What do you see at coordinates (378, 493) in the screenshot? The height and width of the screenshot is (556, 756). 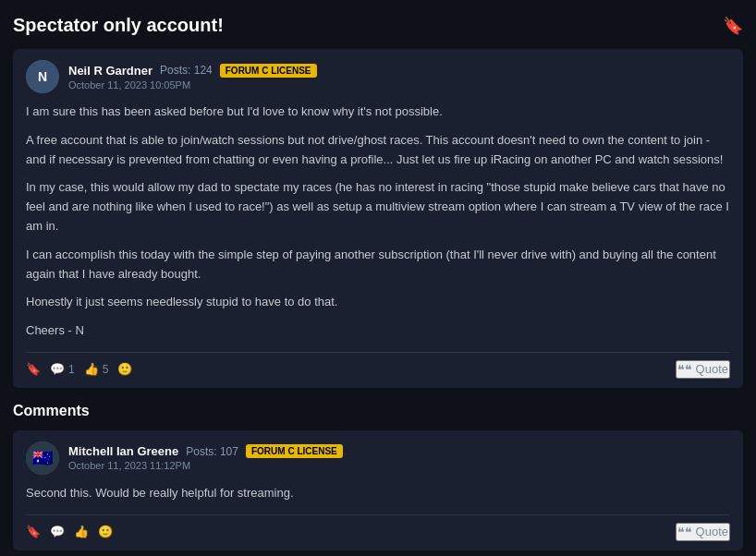 I see `comment-text: Second this. Would be really helpful for…` at bounding box center [378, 493].